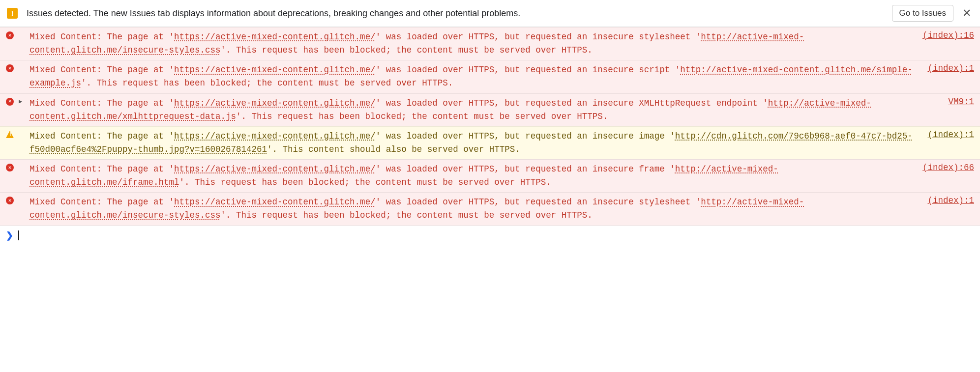 Image resolution: width=980 pixels, height=372 pixels. I want to click on console-input, so click(499, 235).